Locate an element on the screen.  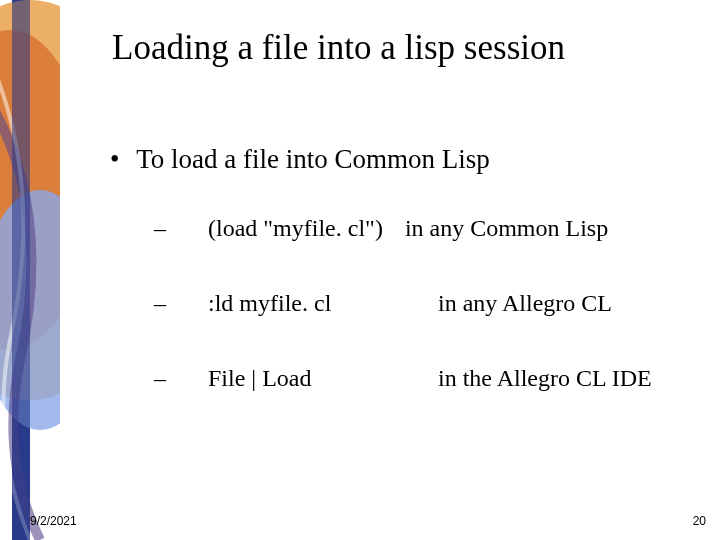
context-text: in any Allegro CL is located at coordinates (569, 304).